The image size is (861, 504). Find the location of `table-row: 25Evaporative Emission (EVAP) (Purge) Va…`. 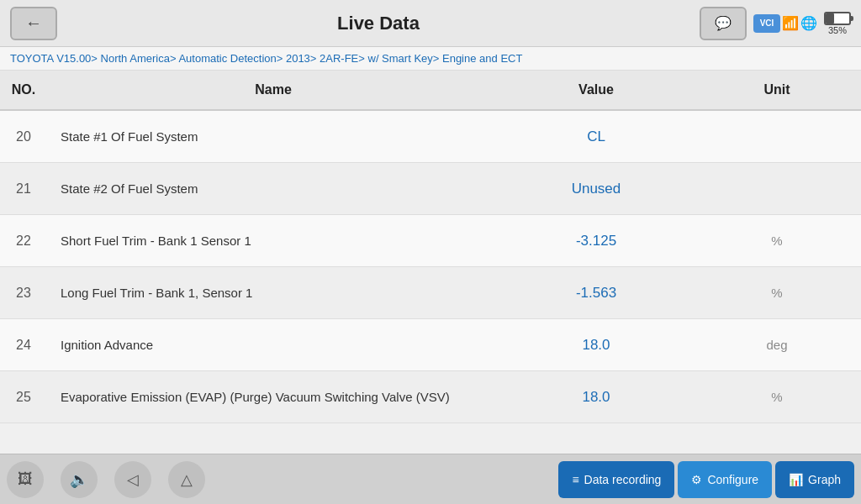

table-row: 25Evaporative Emission (EVAP) (Purge) Va… is located at coordinates (430, 397).